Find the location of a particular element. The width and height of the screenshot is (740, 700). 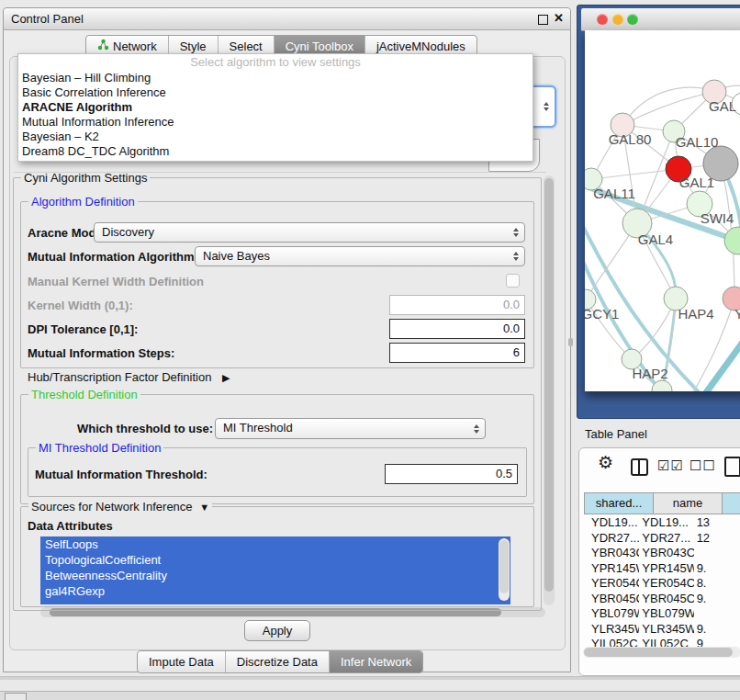

attribute-item: SelfLoops is located at coordinates (275, 544).